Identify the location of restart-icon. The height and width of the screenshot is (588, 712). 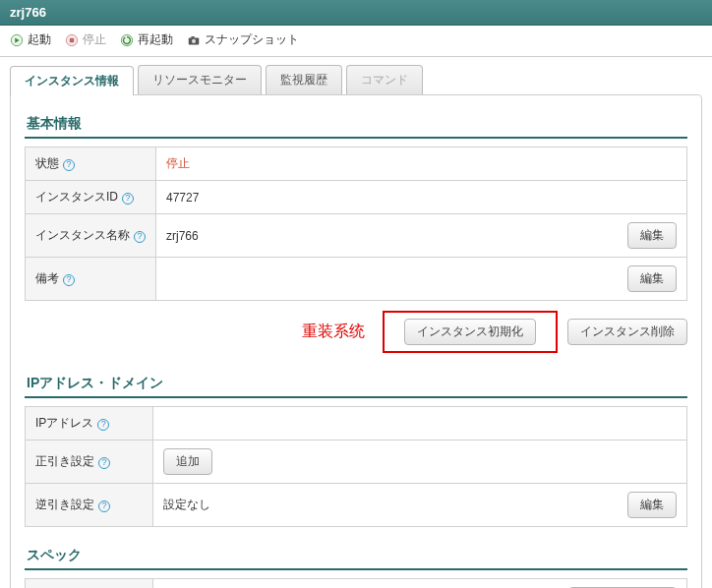
(127, 40).